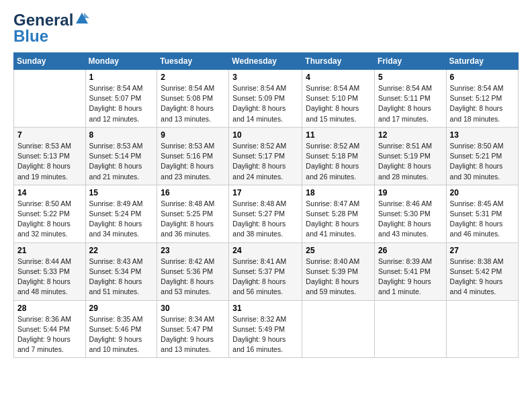 This screenshot has height=411, width=532. Describe the element at coordinates (121, 156) in the screenshot. I see `calendar-day-cell: 8Sunrise: 8:53 AMSunset: 5:14 PMDaylight…` at that location.